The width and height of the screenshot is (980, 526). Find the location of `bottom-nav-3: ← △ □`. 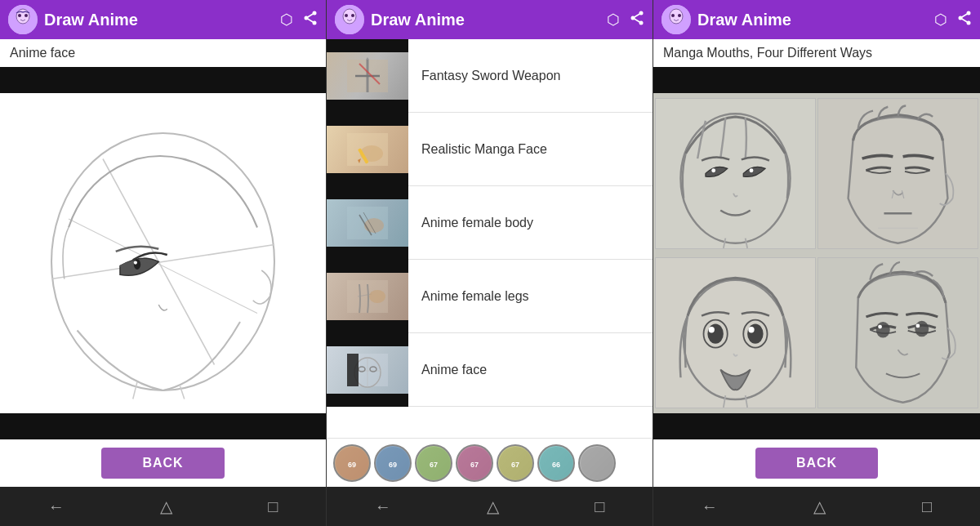

bottom-nav-3: ← △ □ is located at coordinates (817, 506).